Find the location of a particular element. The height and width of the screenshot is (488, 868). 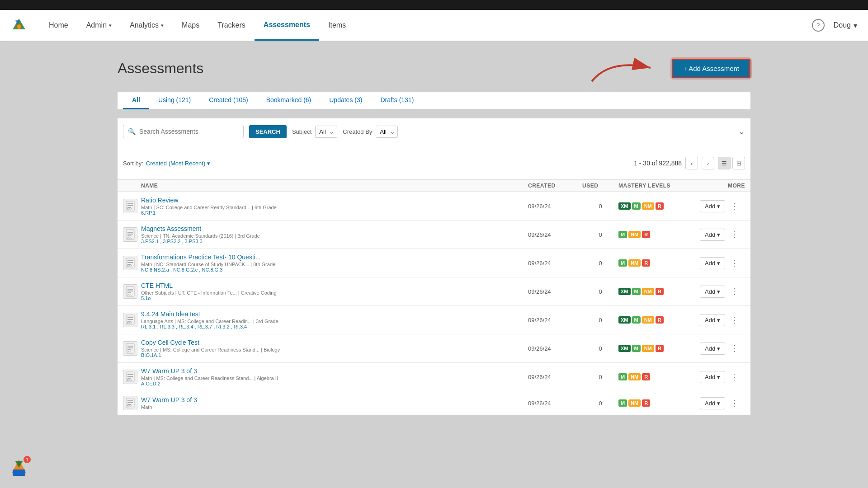

view-toggle-group: ☰ ⊞ is located at coordinates (731, 163).